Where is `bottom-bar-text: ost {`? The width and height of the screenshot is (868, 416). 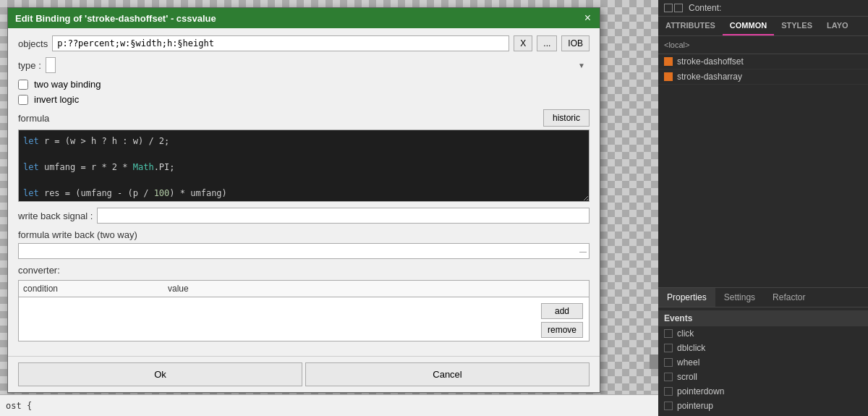
bottom-bar-text: ost { is located at coordinates (19, 406).